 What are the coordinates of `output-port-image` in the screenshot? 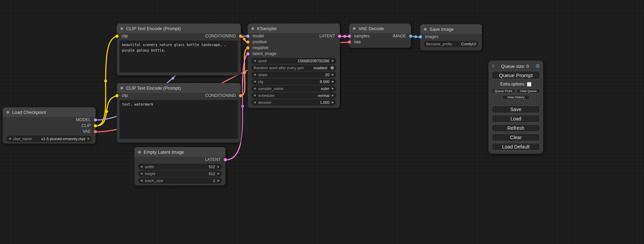 It's located at (411, 36).